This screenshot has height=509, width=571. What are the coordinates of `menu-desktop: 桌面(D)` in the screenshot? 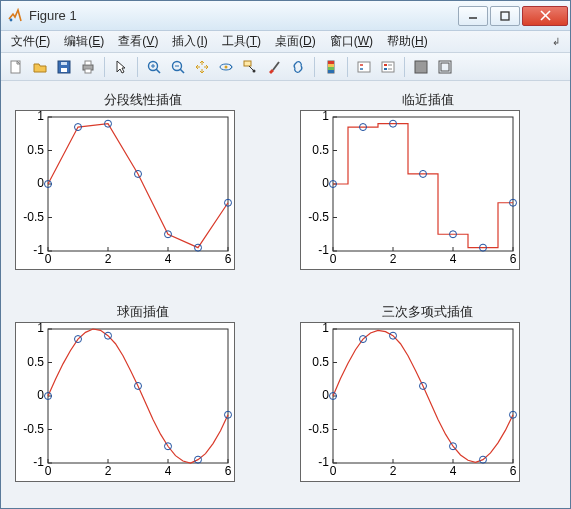 It's located at (296, 42).